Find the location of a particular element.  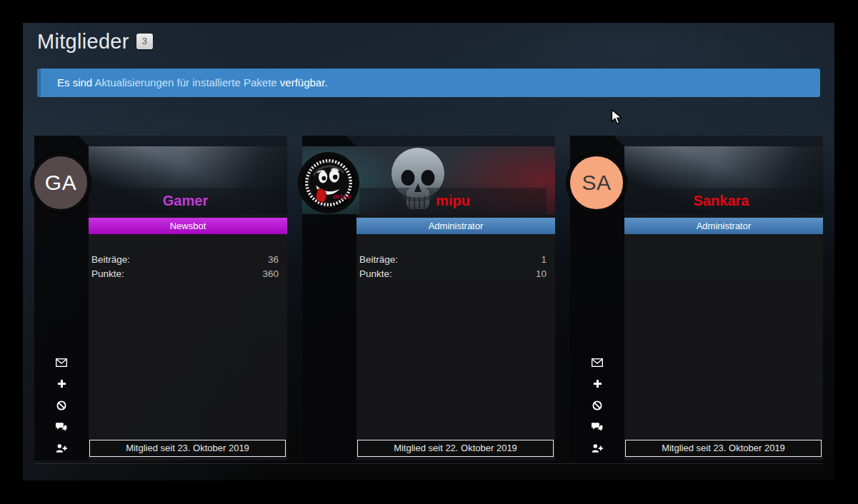

avatar-initials: GA is located at coordinates (61, 183).